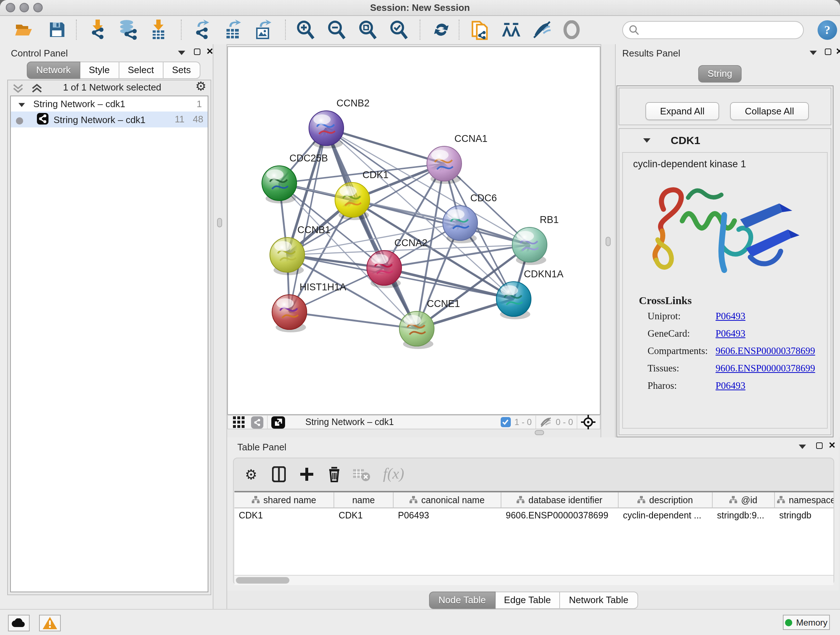  Describe the element at coordinates (339, 123) in the screenshot. I see `node-CCNB2: CCNB2` at that location.